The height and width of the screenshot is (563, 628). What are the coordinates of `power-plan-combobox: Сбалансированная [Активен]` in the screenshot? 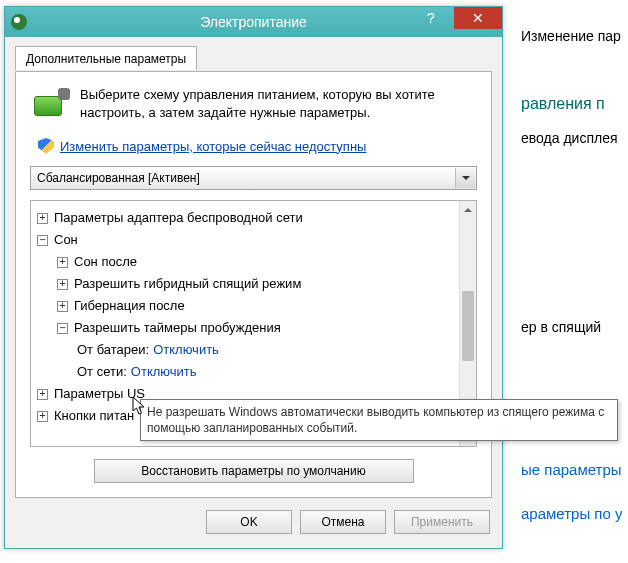 It's located at (254, 178).